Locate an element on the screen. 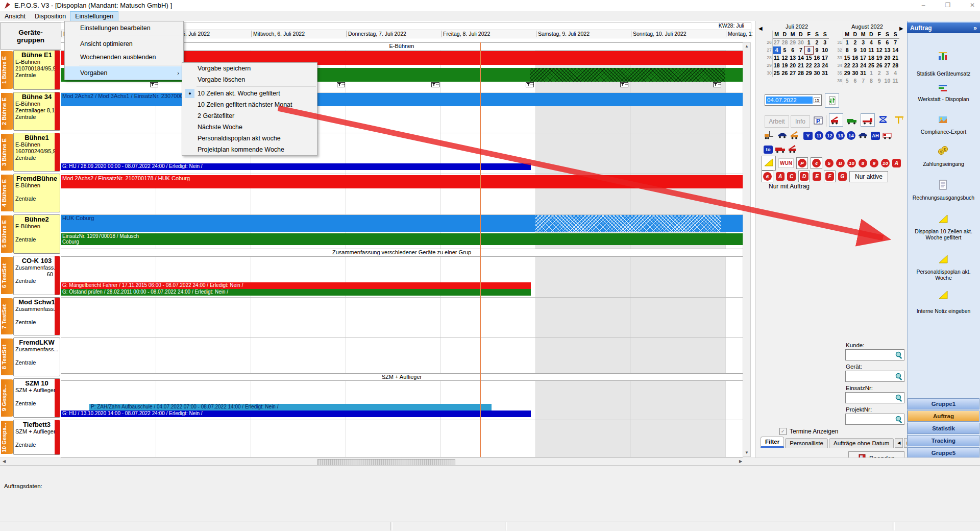 The image size is (980, 531). gantt-bar-3: G: HU / 28.09.2020 00:00 - 08.07.2022 24… is located at coordinates (296, 166).